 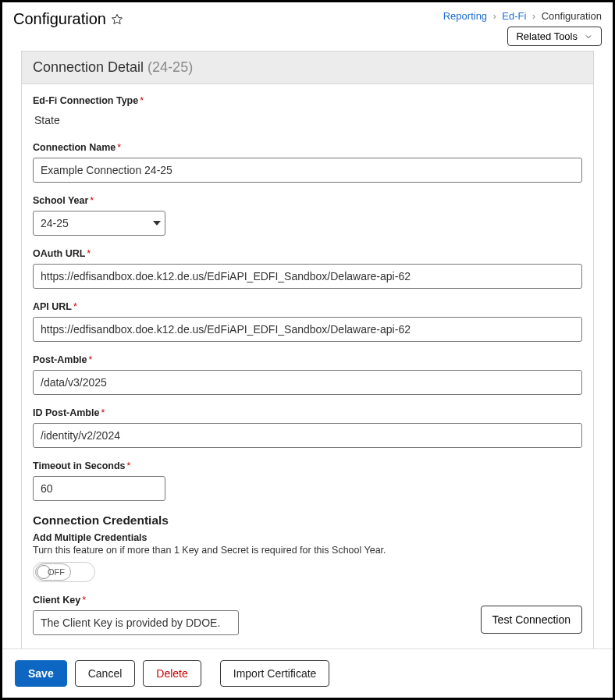 I want to click on panel-title: Connection Detail, so click(x=88, y=67).